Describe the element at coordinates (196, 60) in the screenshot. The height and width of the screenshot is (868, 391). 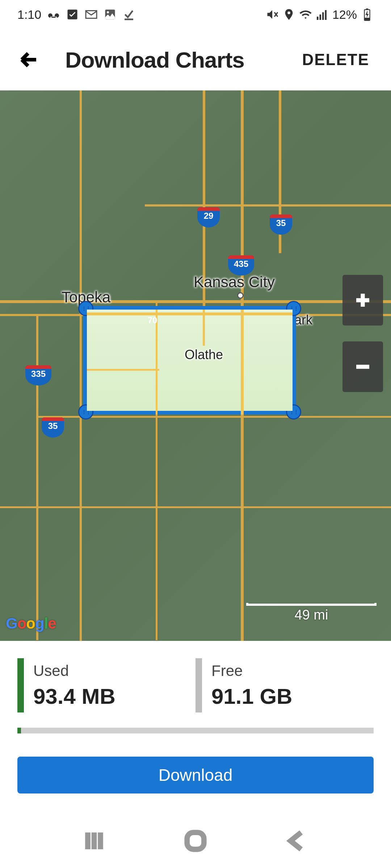
I see `app-bar: Download Charts DELETE` at that location.